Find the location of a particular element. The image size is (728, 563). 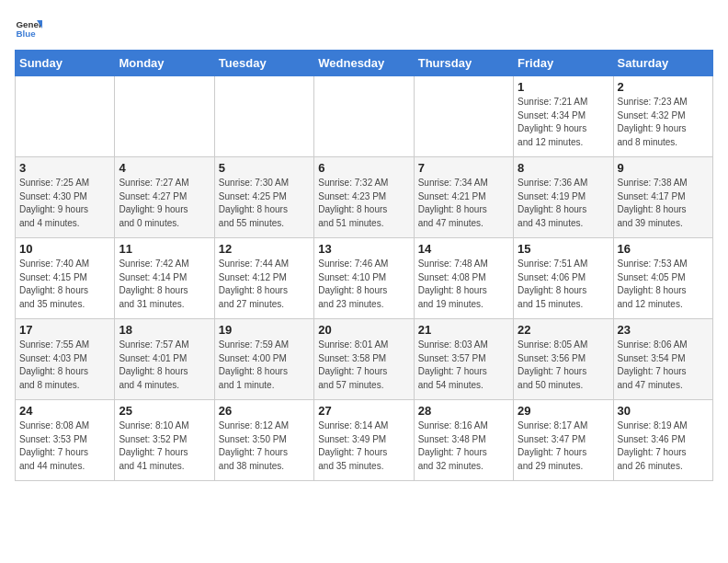

column-header-thursday: Thursday is located at coordinates (463, 63).